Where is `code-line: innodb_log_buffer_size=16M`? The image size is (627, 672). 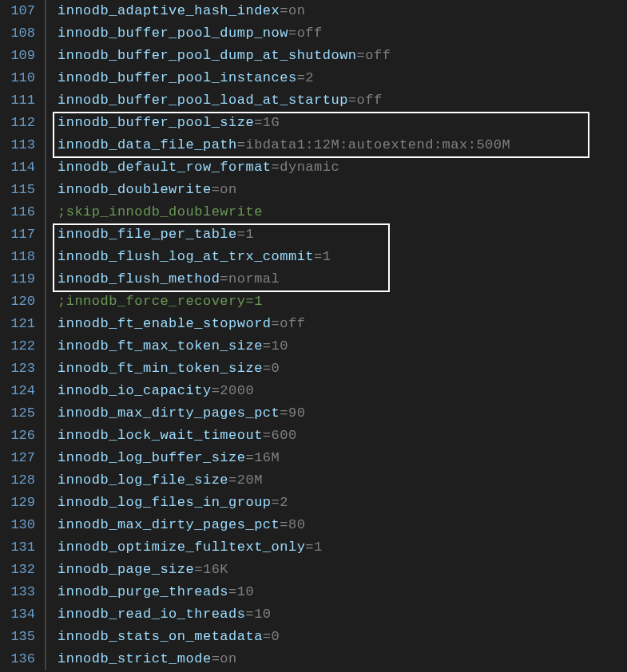 code-line: innodb_log_buffer_size=16M is located at coordinates (342, 458).